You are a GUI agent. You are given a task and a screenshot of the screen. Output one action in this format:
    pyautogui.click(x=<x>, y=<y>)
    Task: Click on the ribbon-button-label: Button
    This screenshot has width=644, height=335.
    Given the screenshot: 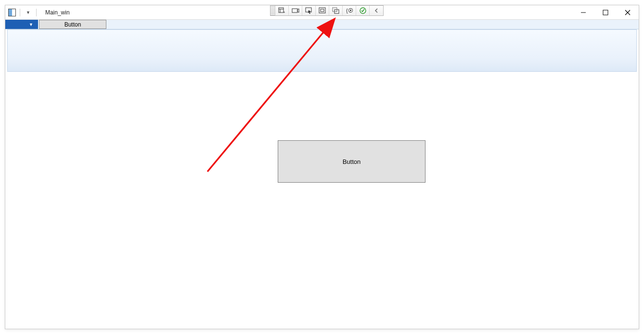 What is the action you would take?
    pyautogui.click(x=73, y=25)
    